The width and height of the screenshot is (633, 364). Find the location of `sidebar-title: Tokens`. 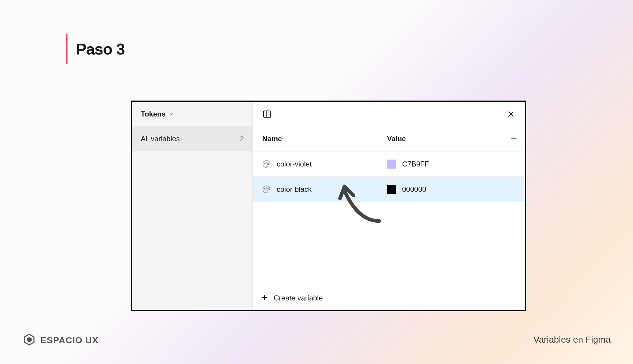

sidebar-title: Tokens is located at coordinates (153, 114).